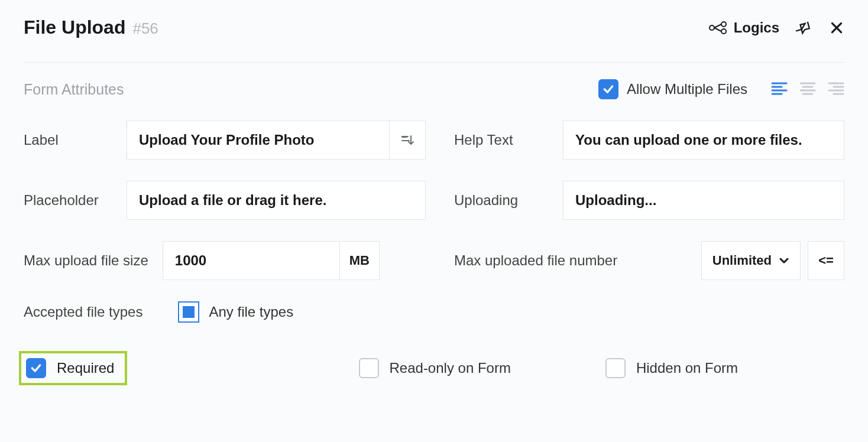 Image resolution: width=868 pixels, height=442 pixels. I want to click on max-number-select: Unlimited, so click(751, 261).